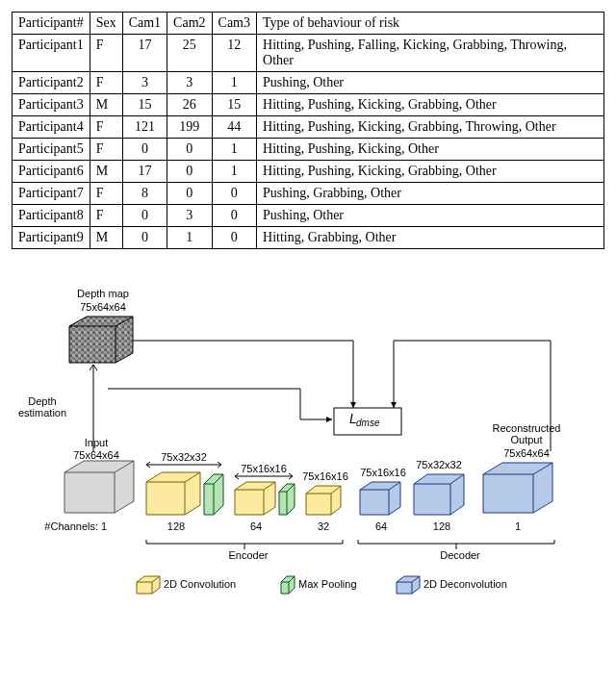 The height and width of the screenshot is (685, 616). Describe the element at coordinates (308, 23) in the screenshot. I see `table-header-row: Participant# Sex Cam1 Cam2 Cam3 Type of …` at that location.